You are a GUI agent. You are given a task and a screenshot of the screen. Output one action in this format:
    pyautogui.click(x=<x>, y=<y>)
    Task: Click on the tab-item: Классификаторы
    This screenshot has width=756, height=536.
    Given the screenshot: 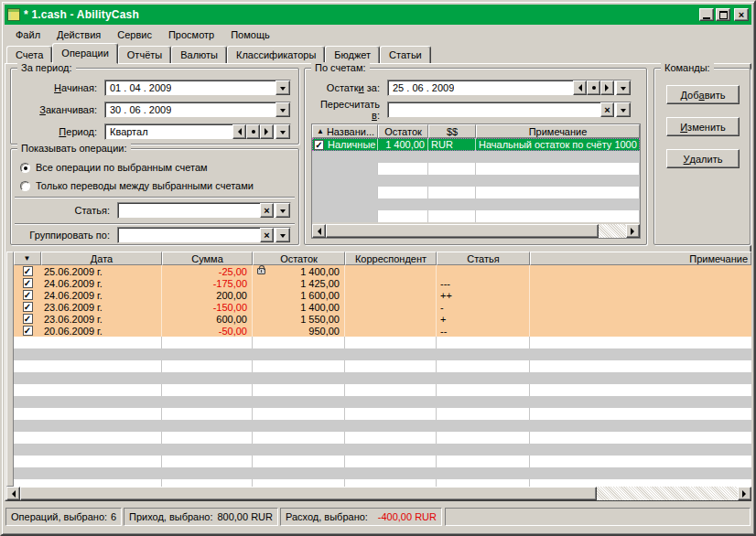 What is the action you would take?
    pyautogui.click(x=276, y=55)
    